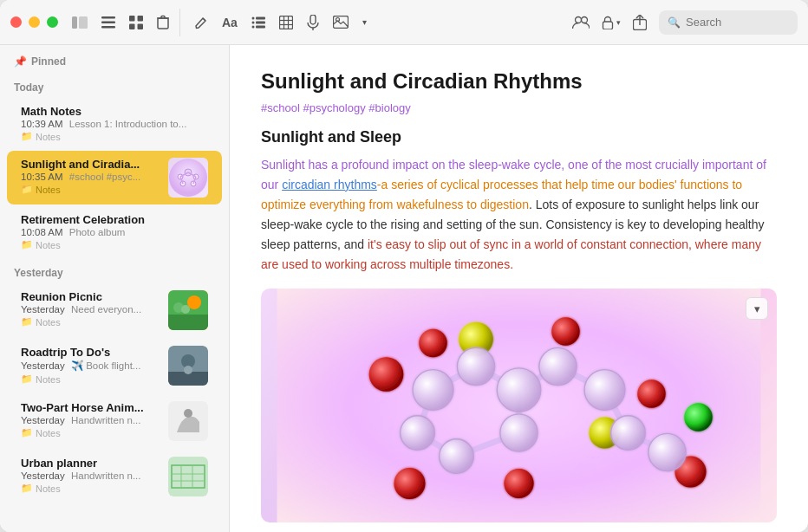  I want to click on close-button, so click(16, 23).